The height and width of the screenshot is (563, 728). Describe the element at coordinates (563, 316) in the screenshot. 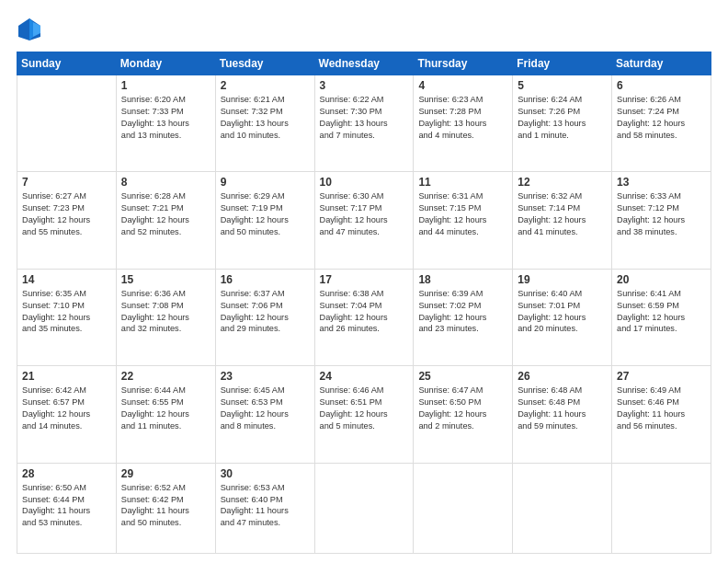

I see `calendar-cell: 19Sunrise: 6:40 AM Sunset: 7:01 PM Dayli…` at that location.